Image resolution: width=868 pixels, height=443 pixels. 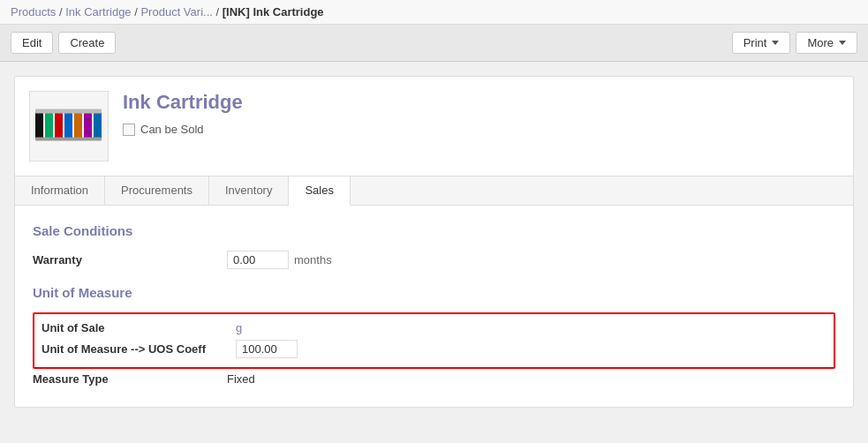 I want to click on can-be-sold-label: Can be Sold, so click(x=172, y=129).